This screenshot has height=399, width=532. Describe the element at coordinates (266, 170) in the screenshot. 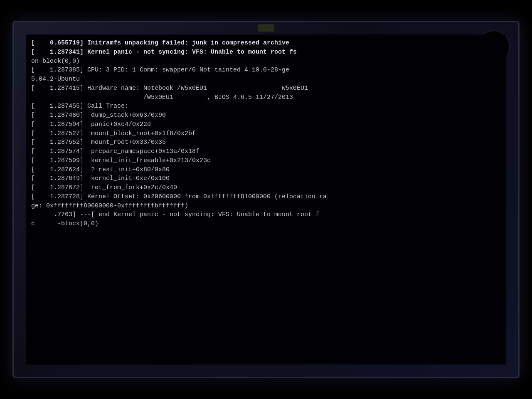

I see `terminal-line: [ 1.287624] ? rest_init+0x80/0x80` at that location.